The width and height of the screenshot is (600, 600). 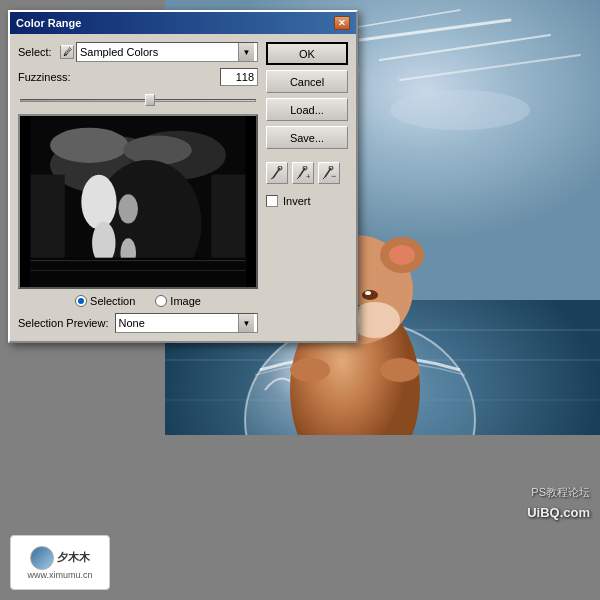 I want to click on select-arrow: ▼, so click(x=246, y=52).